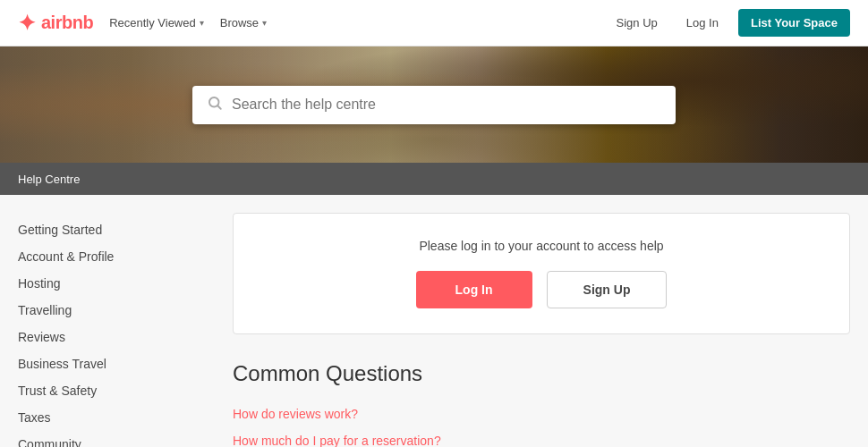 This screenshot has width=868, height=447. What do you see at coordinates (116, 257) in the screenshot?
I see `sidebar-item-account-profile: Account & Profile` at bounding box center [116, 257].